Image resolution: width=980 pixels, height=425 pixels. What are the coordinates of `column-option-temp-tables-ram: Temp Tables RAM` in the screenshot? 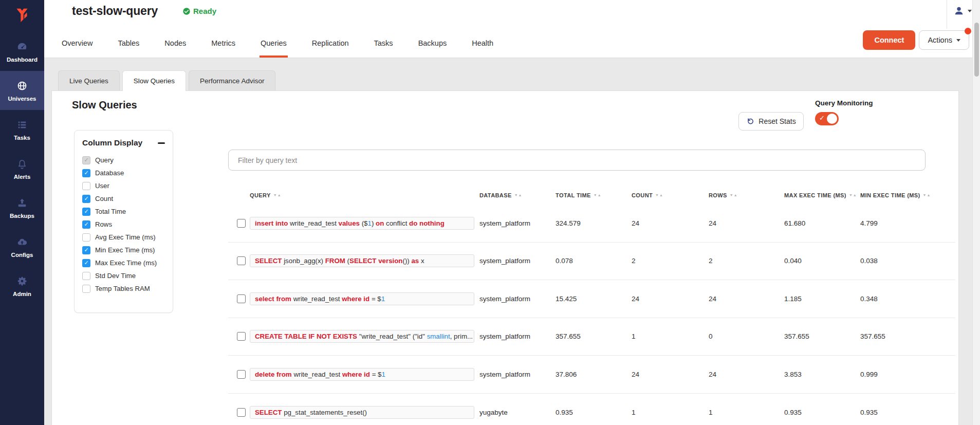 It's located at (123, 289).